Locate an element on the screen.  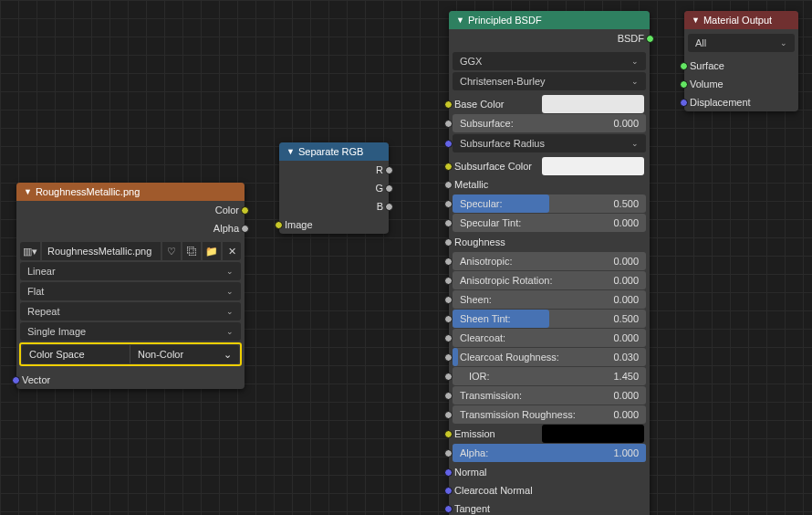
ior-slider: IOR:1.450 is located at coordinates (549, 376).